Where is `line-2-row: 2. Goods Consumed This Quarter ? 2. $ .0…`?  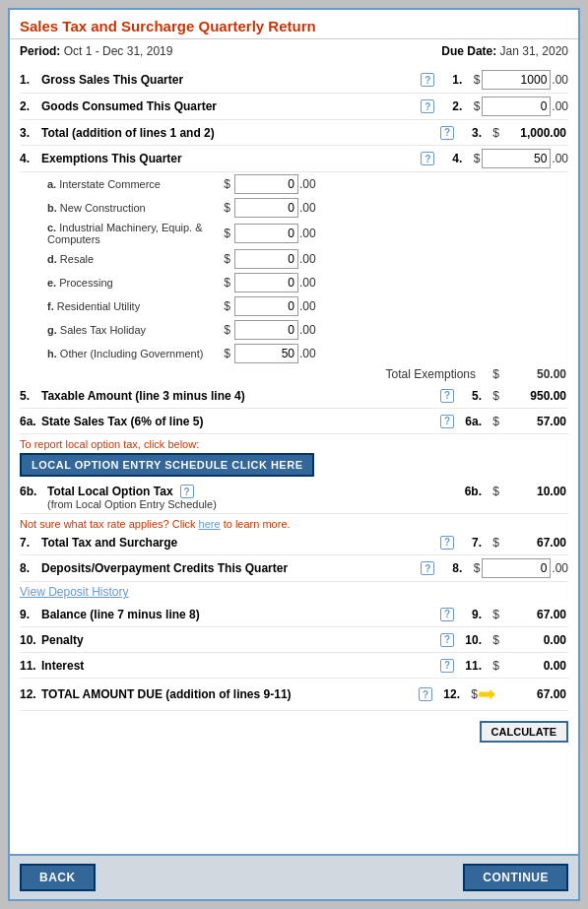
line-2-row: 2. Goods Consumed This Quarter ? 2. $ .0… is located at coordinates (294, 106).